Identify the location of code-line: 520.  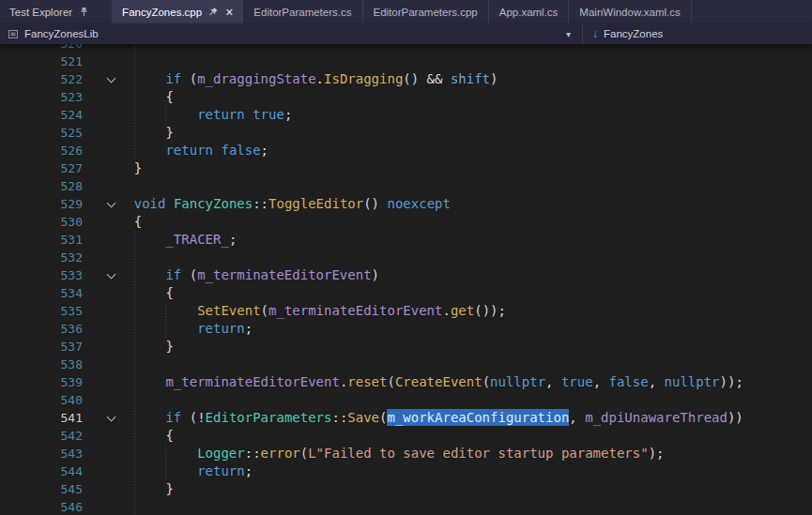
(406, 49).